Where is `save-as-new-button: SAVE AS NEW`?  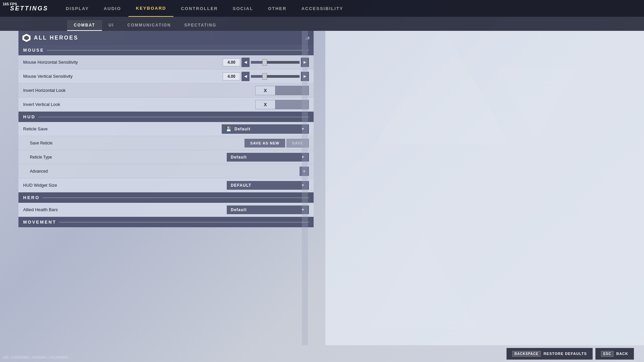
save-as-new-button: SAVE AS NEW is located at coordinates (265, 143).